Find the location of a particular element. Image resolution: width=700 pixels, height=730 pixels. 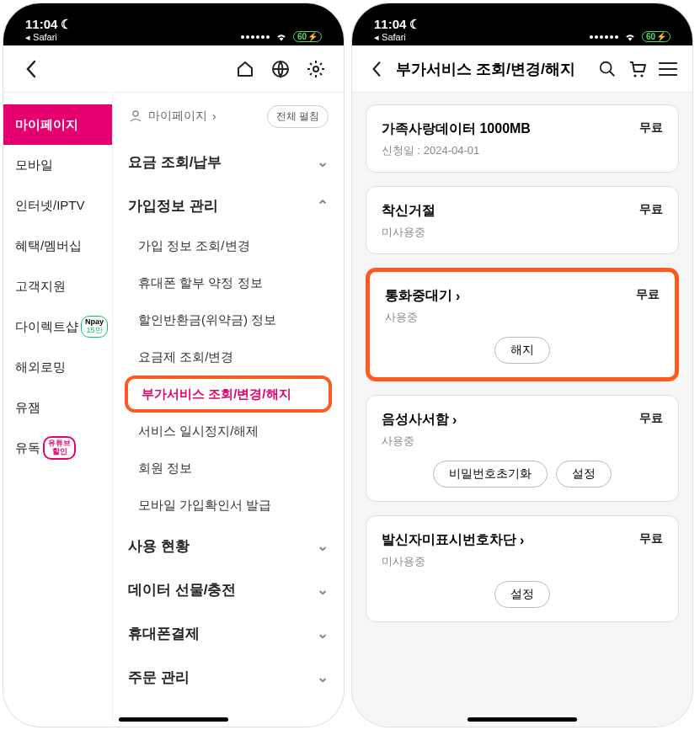

sidebar-item-label: 고객지원 is located at coordinates (40, 286).